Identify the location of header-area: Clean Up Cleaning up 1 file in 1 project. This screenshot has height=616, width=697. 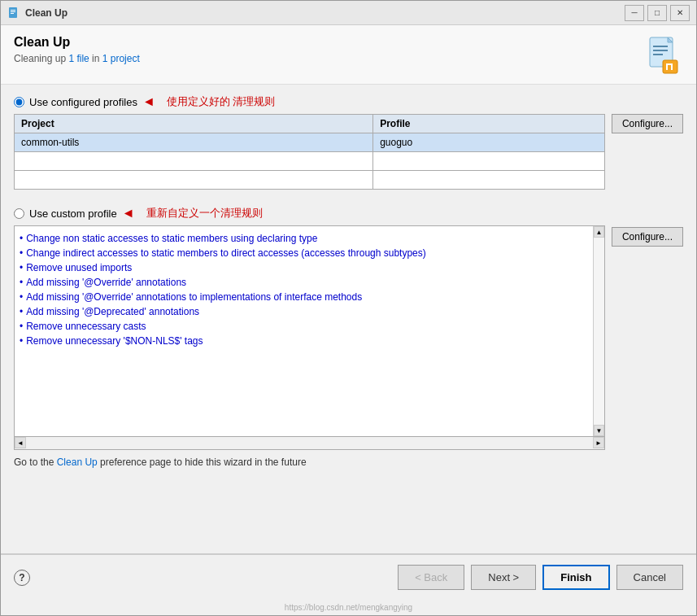
(348, 55).